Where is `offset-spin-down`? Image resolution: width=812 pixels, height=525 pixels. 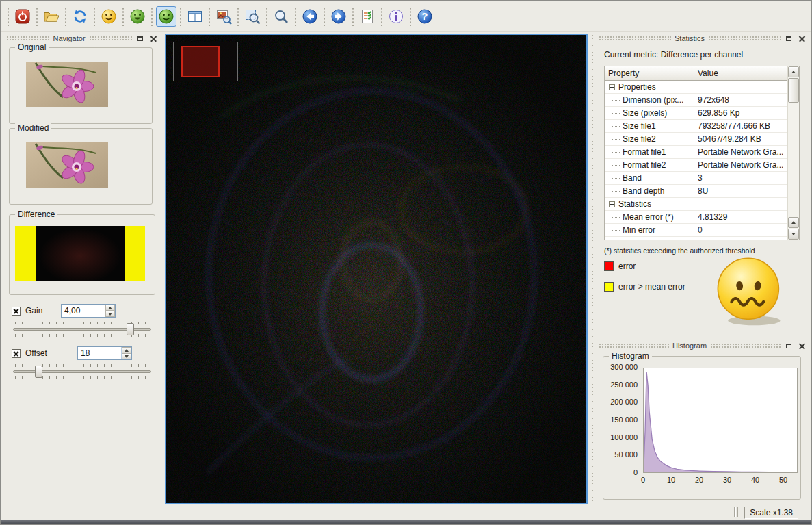
offset-spin-down is located at coordinates (127, 356).